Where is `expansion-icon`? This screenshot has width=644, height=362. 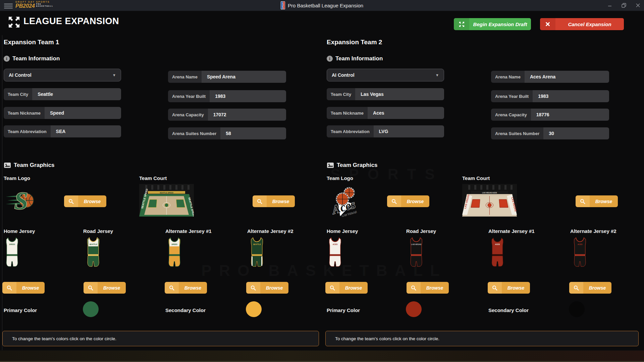 expansion-icon is located at coordinates (14, 22).